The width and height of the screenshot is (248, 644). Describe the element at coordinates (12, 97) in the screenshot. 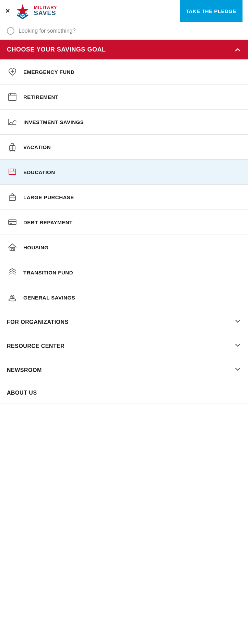

I see `calendar-icon` at that location.